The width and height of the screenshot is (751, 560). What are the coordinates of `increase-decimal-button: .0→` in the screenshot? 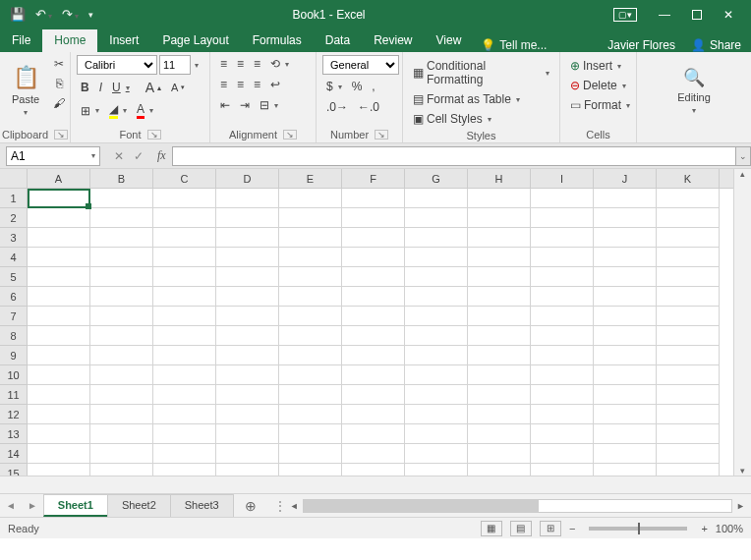 It's located at (337, 107).